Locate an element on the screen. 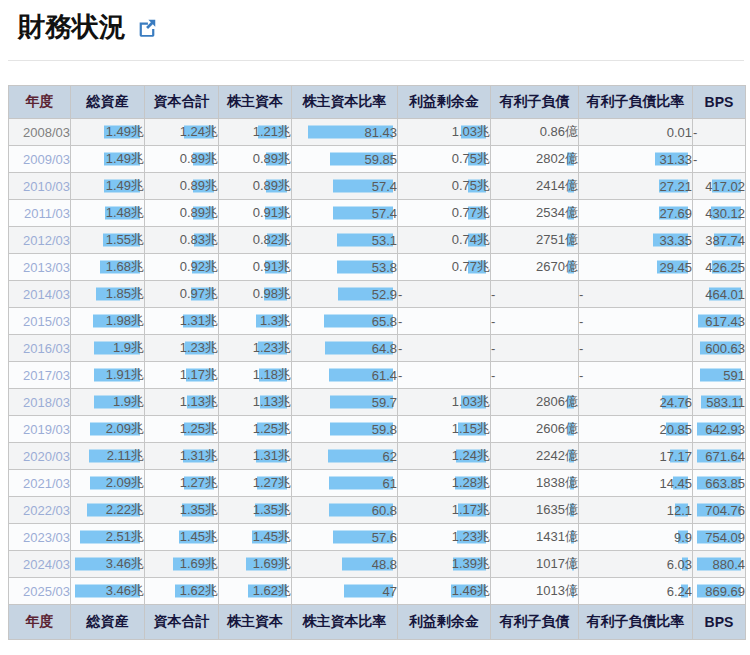 The width and height of the screenshot is (750, 655). year-link: 2016/03 is located at coordinates (46, 348).